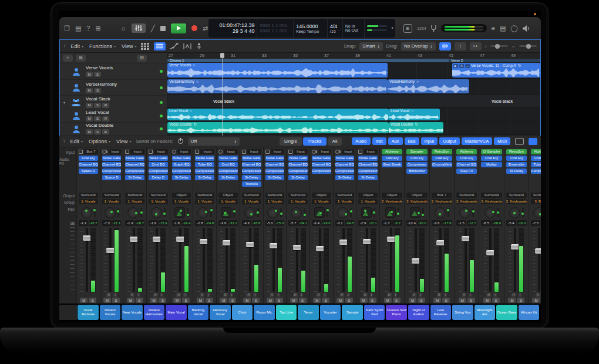 The image size is (599, 364). What do you see at coordinates (65, 102) in the screenshot?
I see `disclosure-icon: ▾` at bounding box center [65, 102].